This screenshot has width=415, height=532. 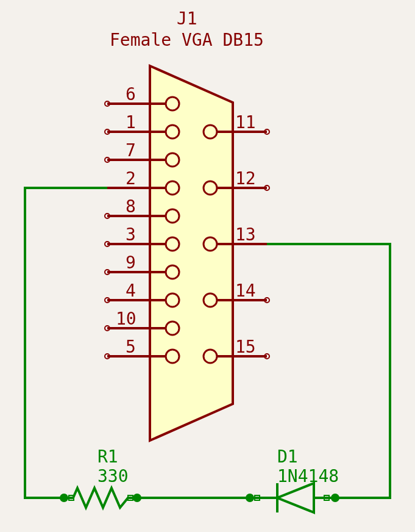 What do you see at coordinates (130, 150) in the screenshot?
I see `svg-text: 7` at bounding box center [130, 150].